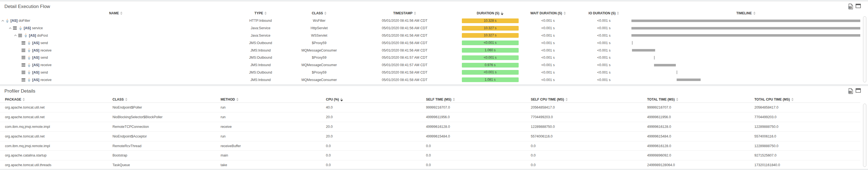  I want to click on column-header-type: TYPE, so click(260, 13).